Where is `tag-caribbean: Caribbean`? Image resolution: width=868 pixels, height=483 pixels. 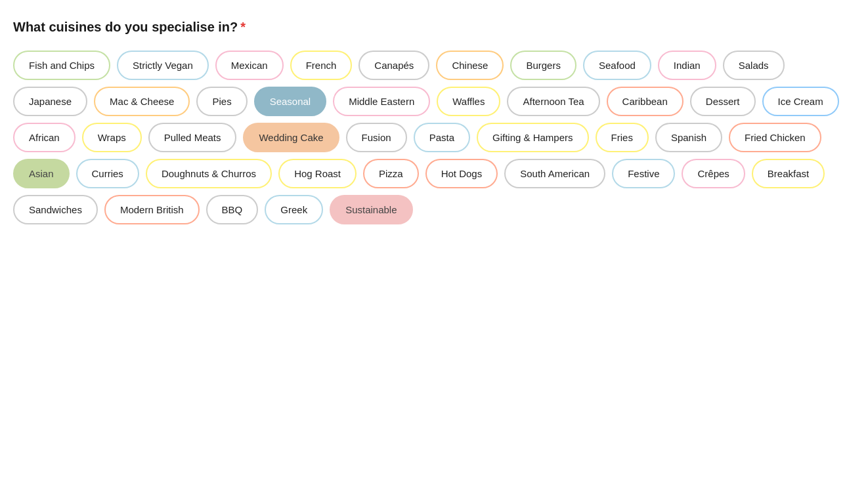
tag-caribbean: Caribbean is located at coordinates (645, 101).